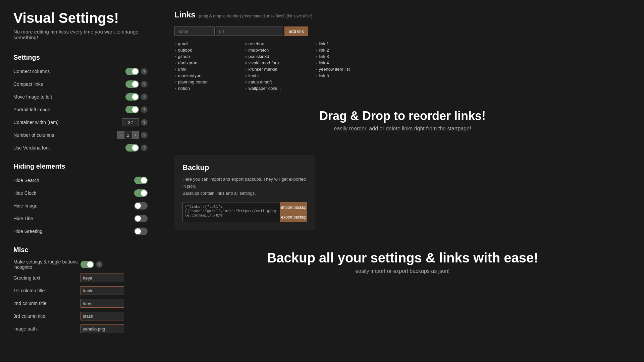  What do you see at coordinates (402, 116) in the screenshot?
I see `dnd-title: Drag & Drop to reorder links!` at bounding box center [402, 116].